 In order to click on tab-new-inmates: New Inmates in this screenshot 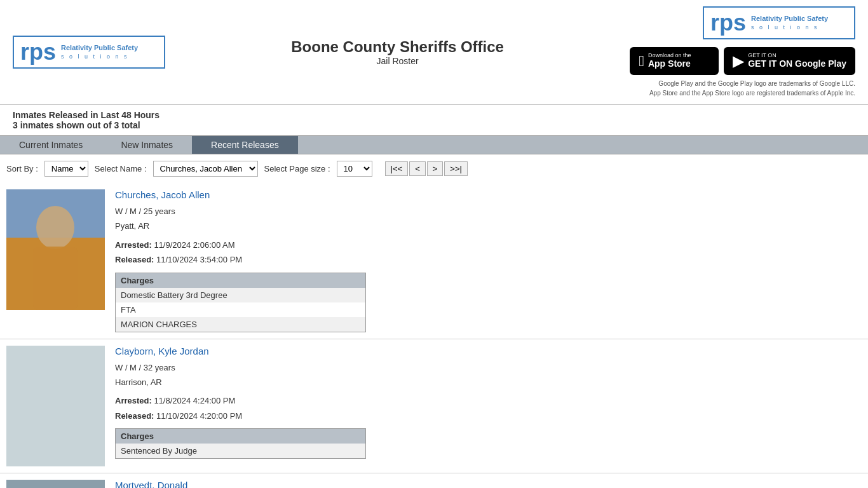, I will do `click(147, 145)`.